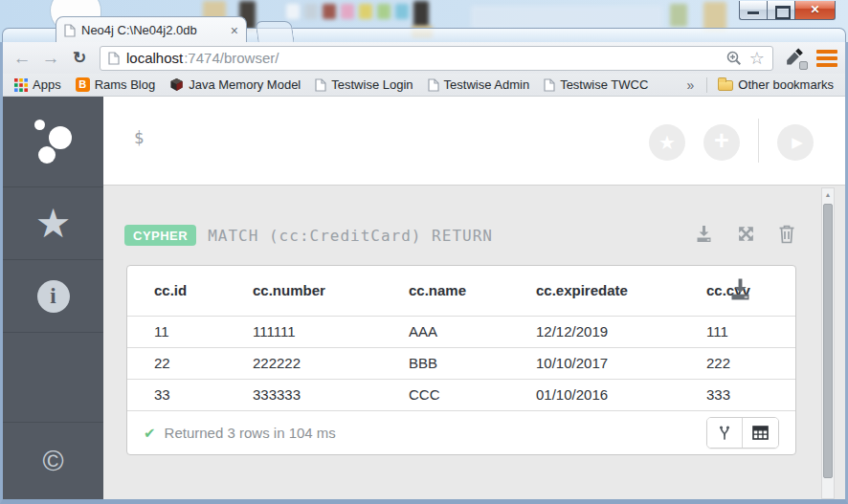 The image size is (848, 504). I want to click on status-text: Returned 3 rows in 104 ms, so click(251, 432).